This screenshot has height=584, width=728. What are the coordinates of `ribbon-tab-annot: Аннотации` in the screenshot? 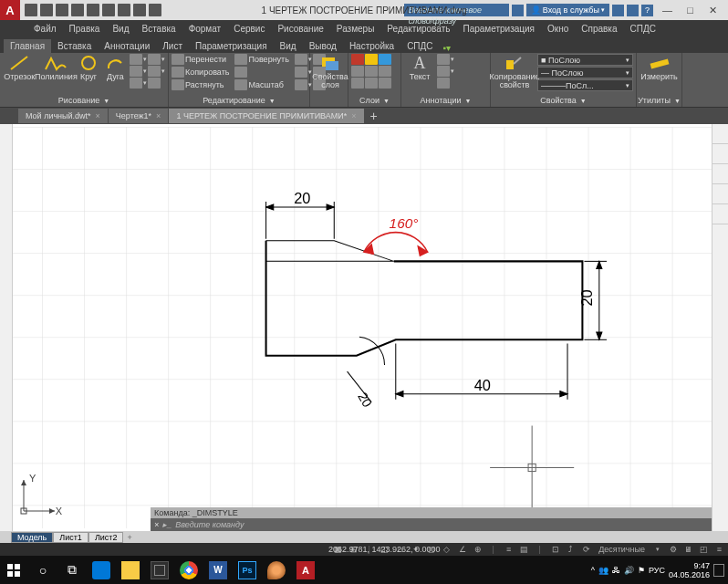 It's located at (127, 46).